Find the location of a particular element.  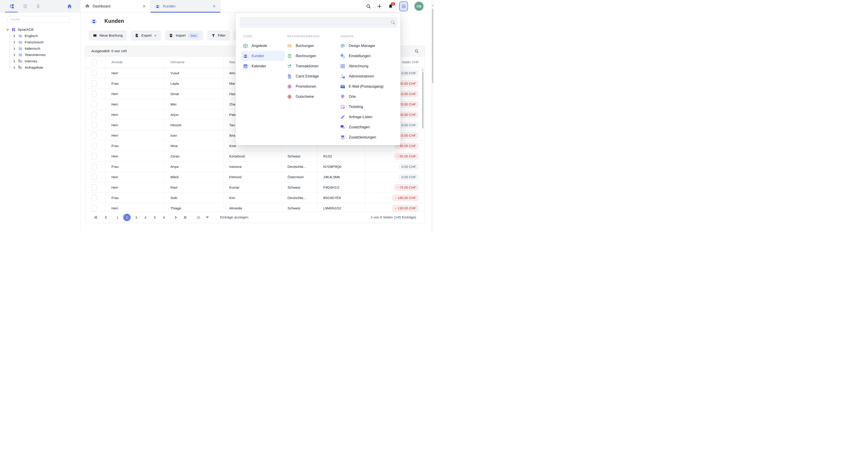

menu-item-e-mail-postausgang-: E-Mail (Postausgang) is located at coordinates (369, 87).